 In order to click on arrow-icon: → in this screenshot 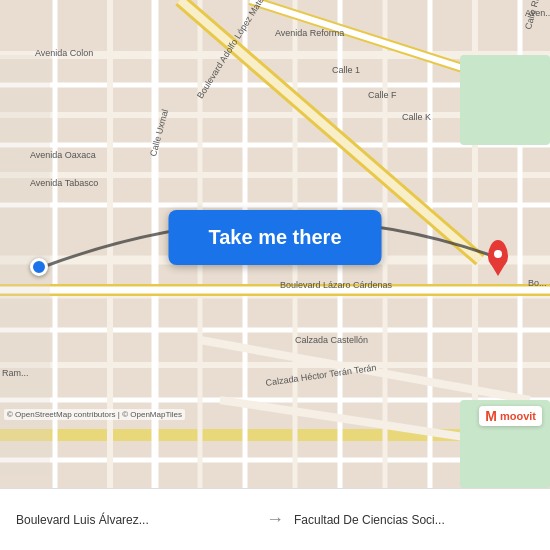, I will do `click(275, 520)`.